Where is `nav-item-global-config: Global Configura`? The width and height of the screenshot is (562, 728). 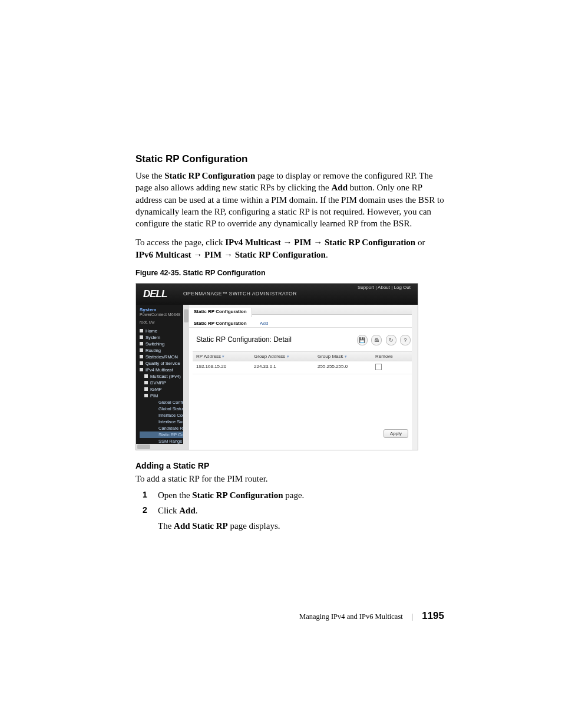
nav-item-global-config: Global Configura is located at coordinates (164, 402).